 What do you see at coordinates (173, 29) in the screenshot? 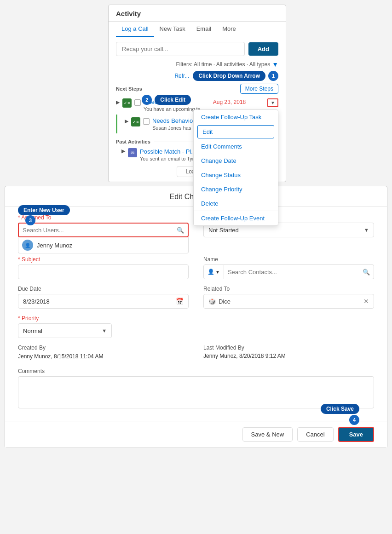
I see `tab-new-task: New Task` at bounding box center [173, 29].